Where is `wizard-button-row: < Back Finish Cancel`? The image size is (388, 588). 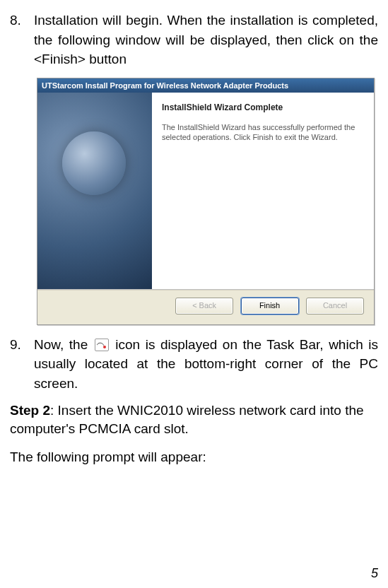
wizard-button-row: < Back Finish Cancel is located at coordinates (206, 307).